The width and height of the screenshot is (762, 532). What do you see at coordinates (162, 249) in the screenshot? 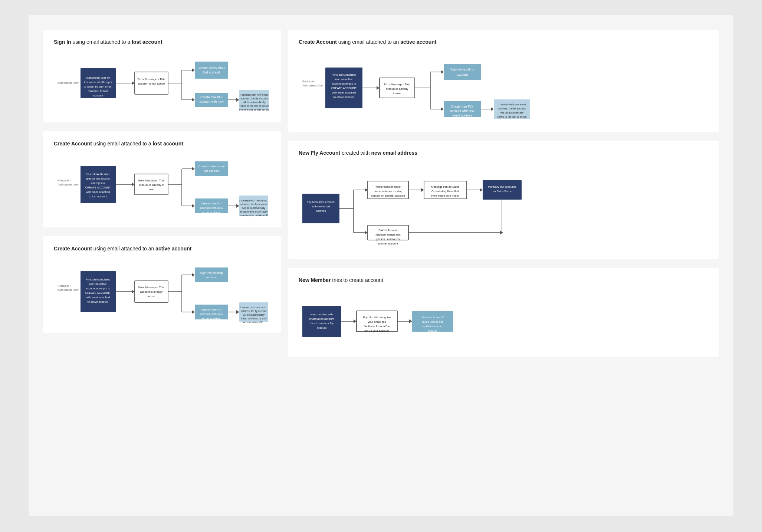
I see `section-title-3: Create Account using email attached to a…` at bounding box center [162, 249].